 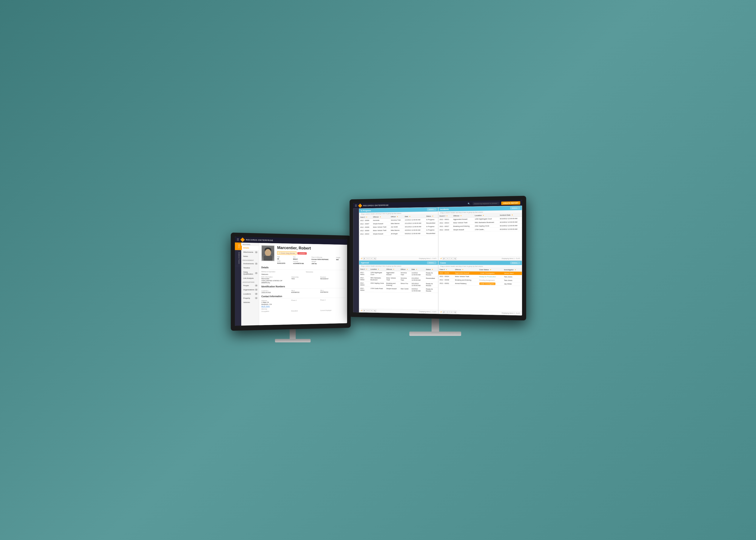 I want to click on nav-item-people: People 3, so click(x=250, y=285).